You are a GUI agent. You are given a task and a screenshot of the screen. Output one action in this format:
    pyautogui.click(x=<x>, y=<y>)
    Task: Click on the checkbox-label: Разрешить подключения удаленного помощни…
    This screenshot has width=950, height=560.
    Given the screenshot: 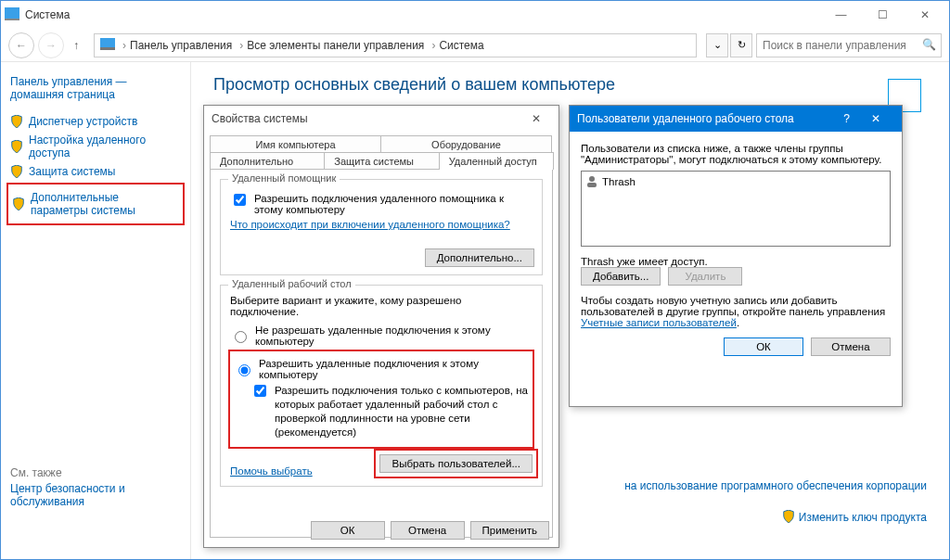 What is the action you would take?
    pyautogui.click(x=393, y=204)
    